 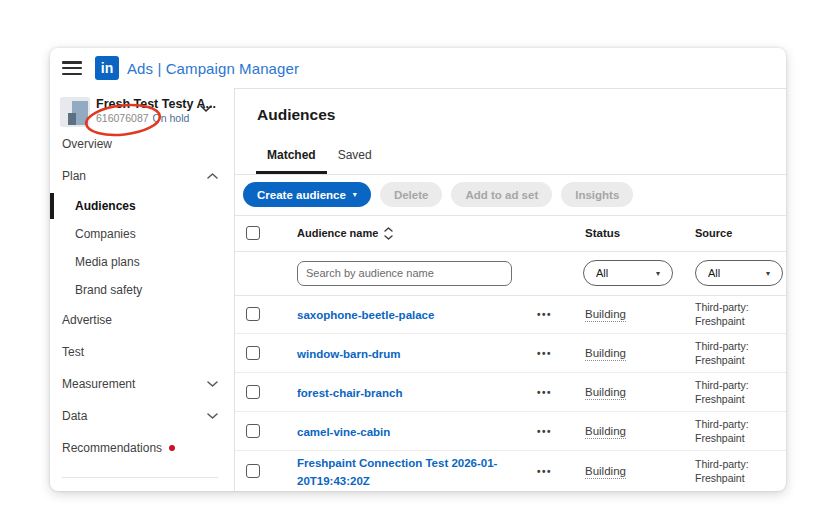 What do you see at coordinates (351, 354) in the screenshot?
I see `audience-name-link: window-barn-drum` at bounding box center [351, 354].